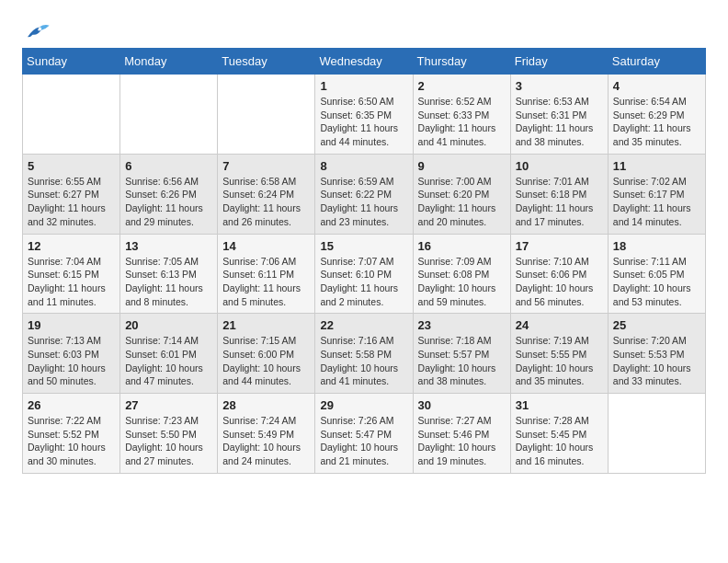  Describe the element at coordinates (559, 442) in the screenshot. I see `day-info: Sunrise: 7:28 AMSunset: 5:45 PMDaylight:…` at that location.